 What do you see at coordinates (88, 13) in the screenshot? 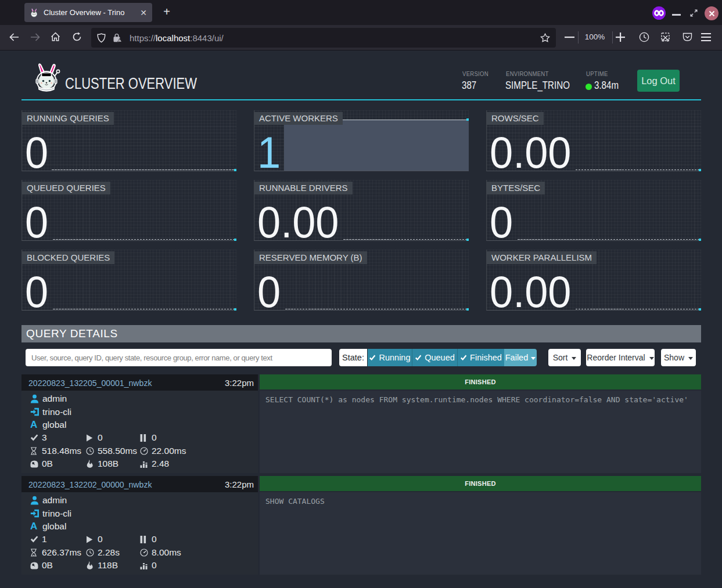
I see `browser-tab: Cluster Overview - Trino ✕` at bounding box center [88, 13].